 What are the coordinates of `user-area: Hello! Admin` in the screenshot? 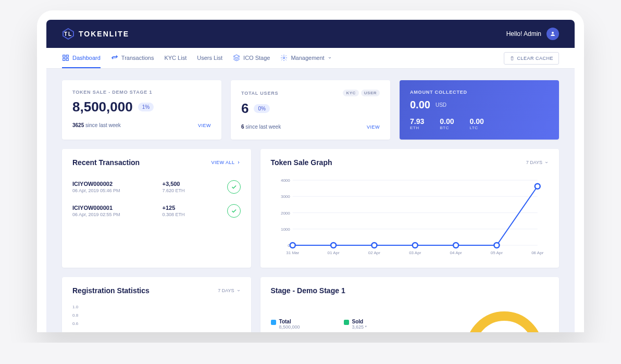 It's located at (532, 34).